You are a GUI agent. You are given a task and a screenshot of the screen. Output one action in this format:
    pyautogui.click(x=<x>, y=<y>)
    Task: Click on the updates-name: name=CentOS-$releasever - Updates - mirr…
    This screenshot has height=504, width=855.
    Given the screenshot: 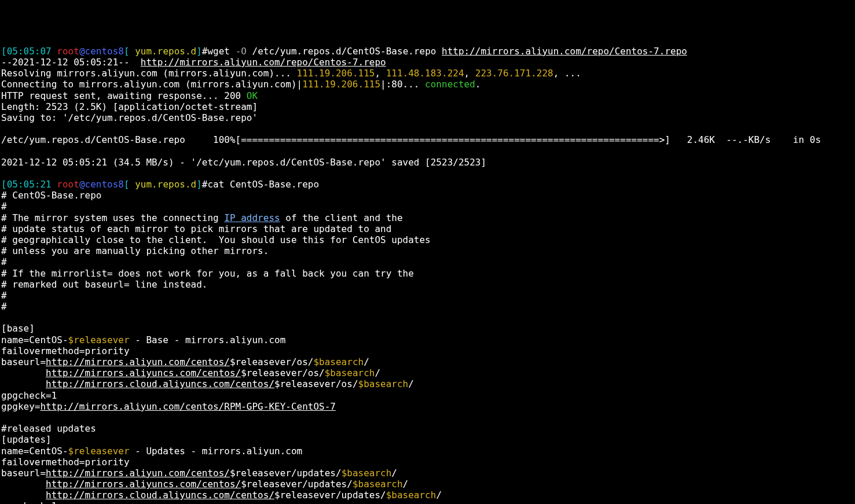 What is the action you would take?
    pyautogui.click(x=152, y=451)
    